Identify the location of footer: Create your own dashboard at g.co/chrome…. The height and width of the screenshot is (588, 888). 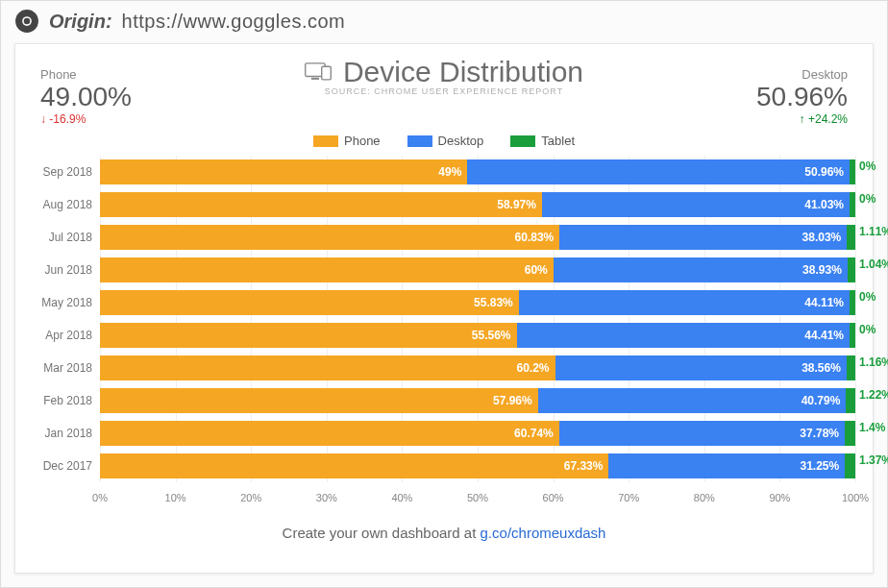
(444, 532).